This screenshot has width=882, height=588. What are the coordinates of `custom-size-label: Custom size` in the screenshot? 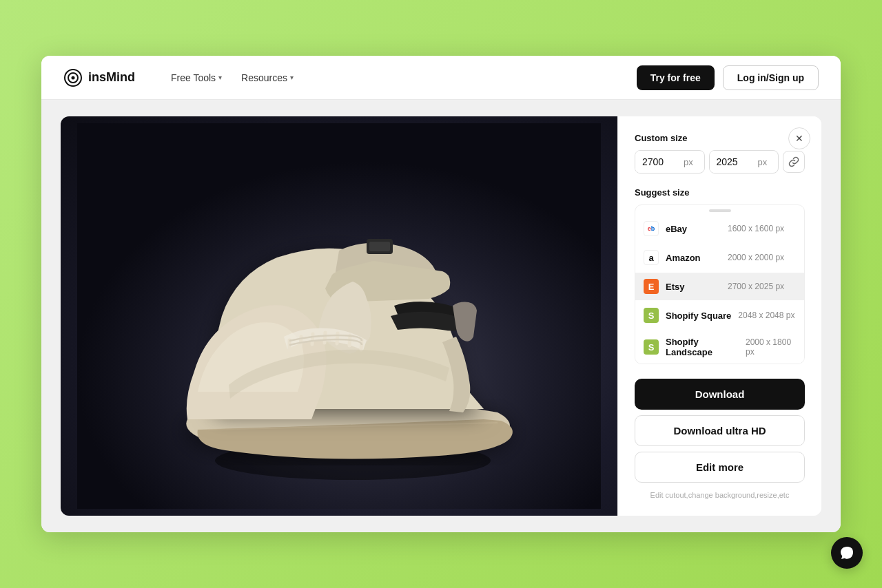 It's located at (719, 138).